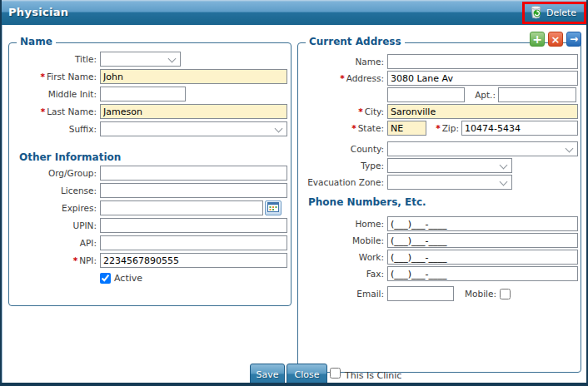 The height and width of the screenshot is (386, 588). I want to click on work-phone-row: Work:, so click(440, 257).